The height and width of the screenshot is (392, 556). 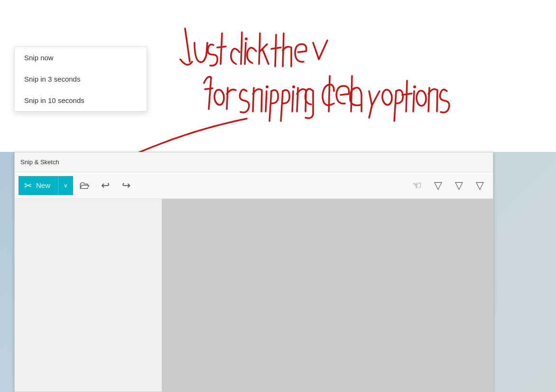 What do you see at coordinates (28, 186) in the screenshot?
I see `scissors-icon: ✂` at bounding box center [28, 186].